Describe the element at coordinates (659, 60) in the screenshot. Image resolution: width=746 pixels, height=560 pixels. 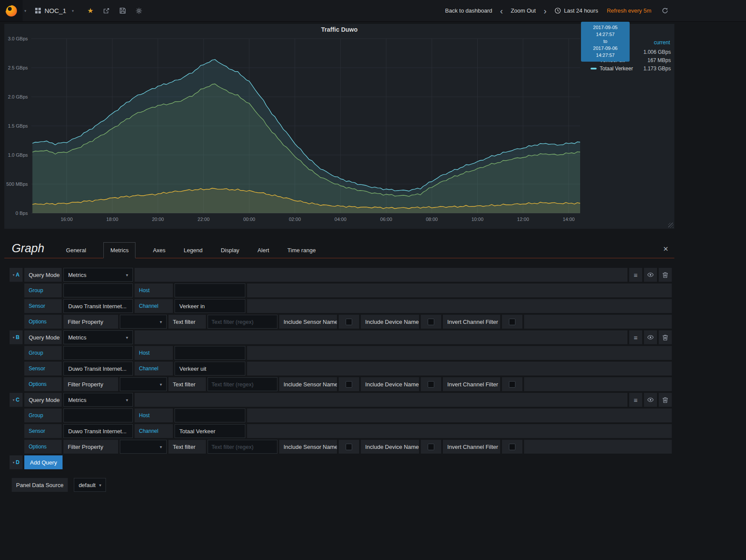
I see `series-current-value: 167 MBps` at that location.